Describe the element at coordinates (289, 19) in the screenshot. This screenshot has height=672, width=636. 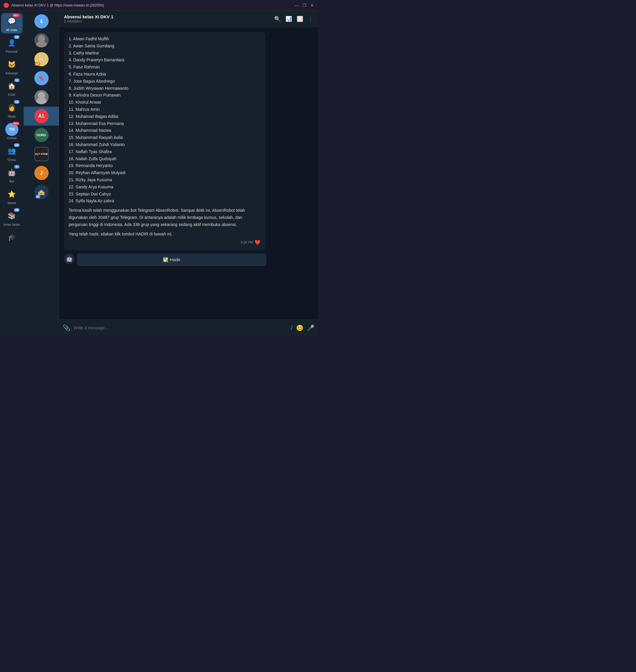
I see `poll-icon: 📊` at that location.